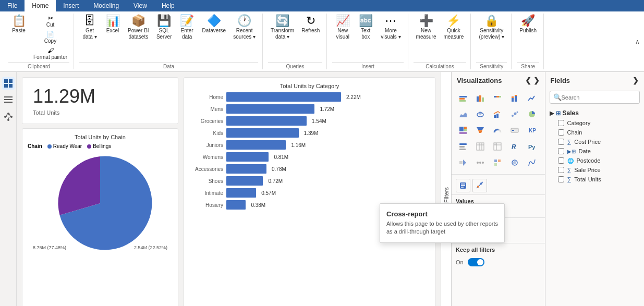  I want to click on new-visual-button: 📈 Newvisual, so click(343, 28).